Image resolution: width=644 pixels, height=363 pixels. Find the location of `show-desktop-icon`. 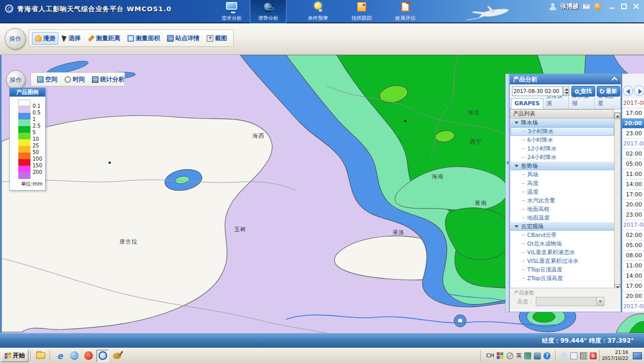

show-desktop-icon is located at coordinates (637, 356).